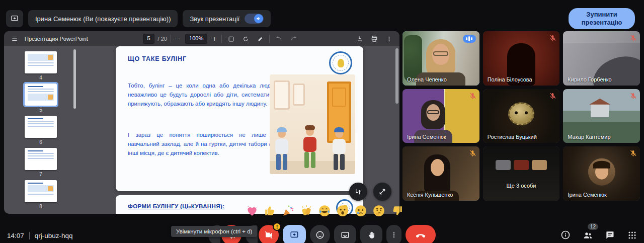 The image size is (644, 243). I want to click on thumbnail-number: 8, so click(41, 206).